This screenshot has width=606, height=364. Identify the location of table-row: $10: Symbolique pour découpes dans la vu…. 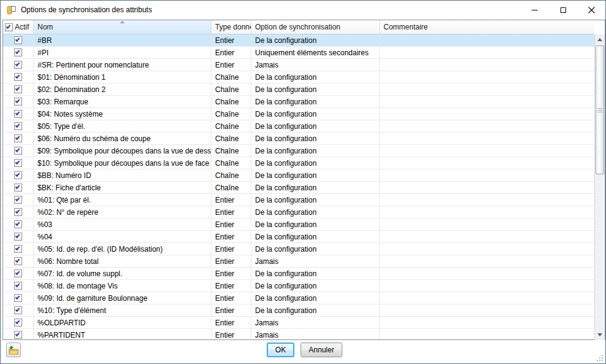
(299, 163).